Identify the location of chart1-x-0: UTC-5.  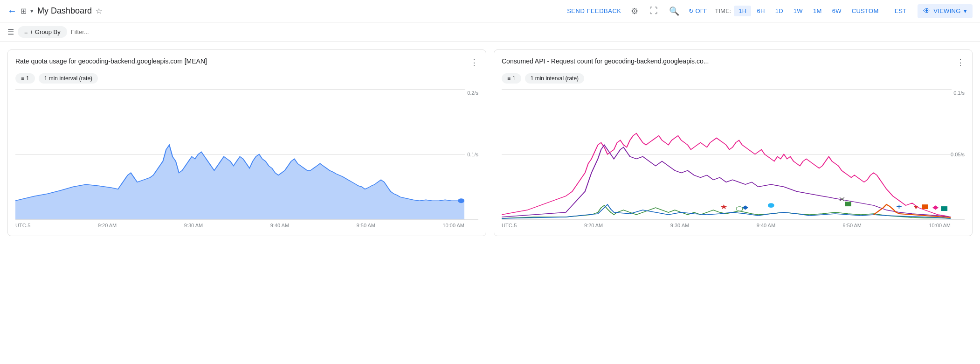
(23, 225).